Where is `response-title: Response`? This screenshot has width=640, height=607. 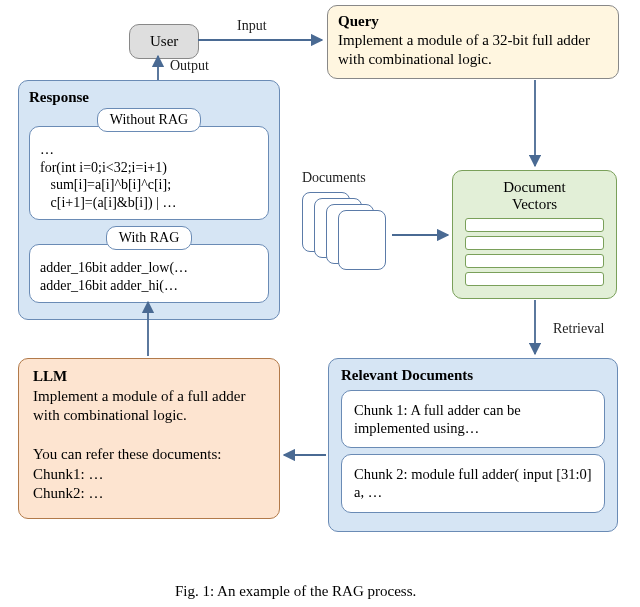
response-title: Response is located at coordinates (149, 98).